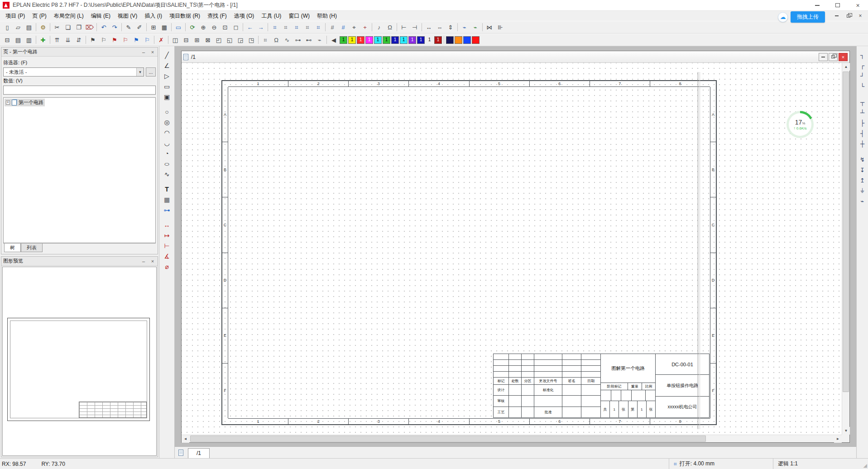 This screenshot has height=469, width=868. Describe the element at coordinates (167, 55) in the screenshot. I see `line-tool-button: ╱` at that location.